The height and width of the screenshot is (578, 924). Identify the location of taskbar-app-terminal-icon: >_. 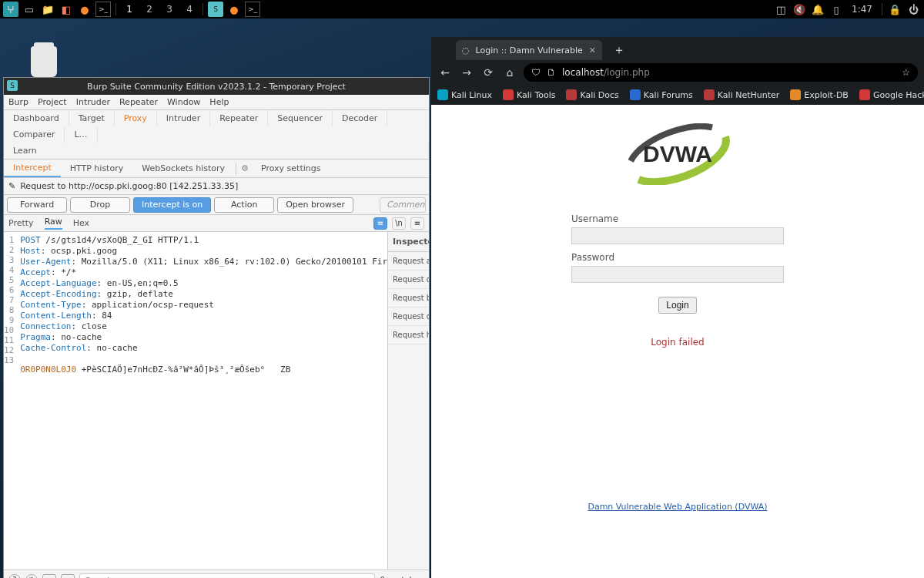
(253, 9).